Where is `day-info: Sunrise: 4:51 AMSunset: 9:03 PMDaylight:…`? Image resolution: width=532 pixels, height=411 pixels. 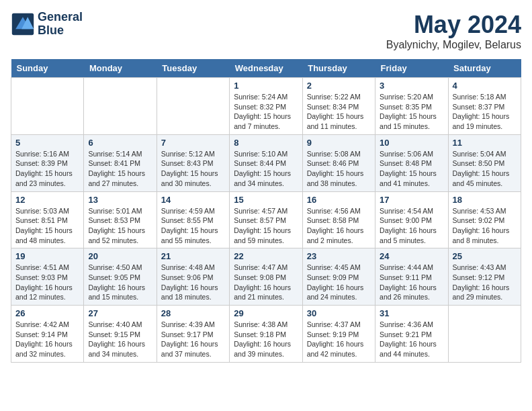
day-info: Sunrise: 4:51 AMSunset: 9:03 PMDaylight:… is located at coordinates (47, 282).